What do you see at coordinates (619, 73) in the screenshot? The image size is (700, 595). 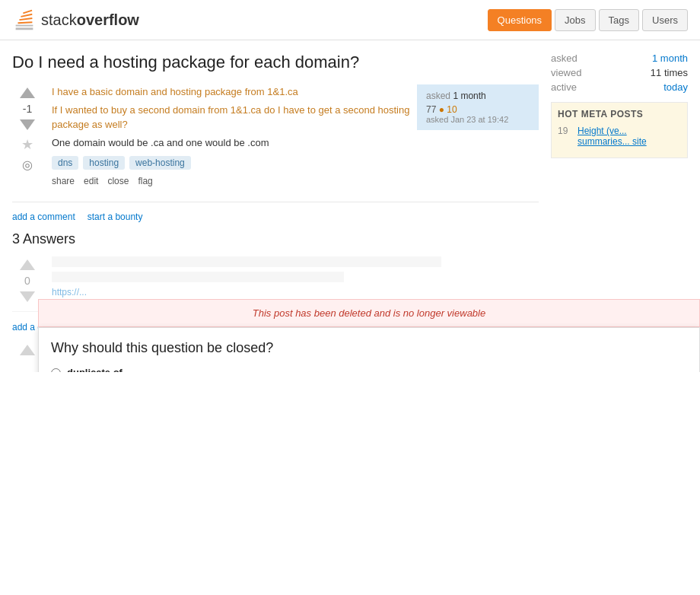 I see `viewed-stat-row: viewed 11 times` at bounding box center [619, 73].